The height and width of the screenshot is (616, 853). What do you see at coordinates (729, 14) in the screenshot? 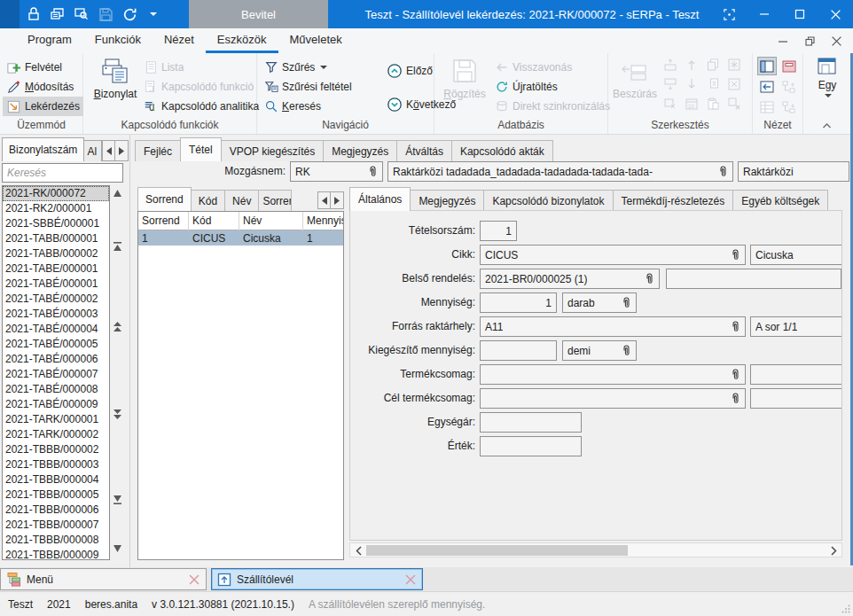
I see `focus-mode-icon` at bounding box center [729, 14].